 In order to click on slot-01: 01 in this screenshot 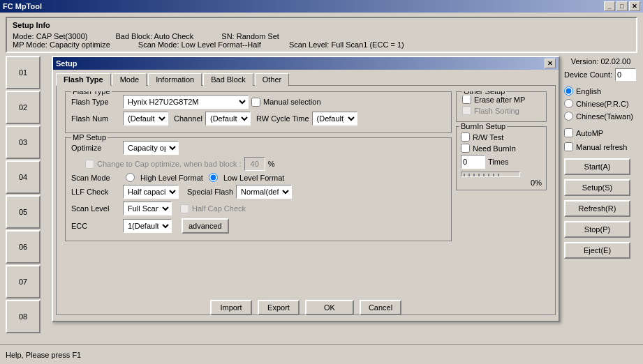, I will do `click(23, 73)`.